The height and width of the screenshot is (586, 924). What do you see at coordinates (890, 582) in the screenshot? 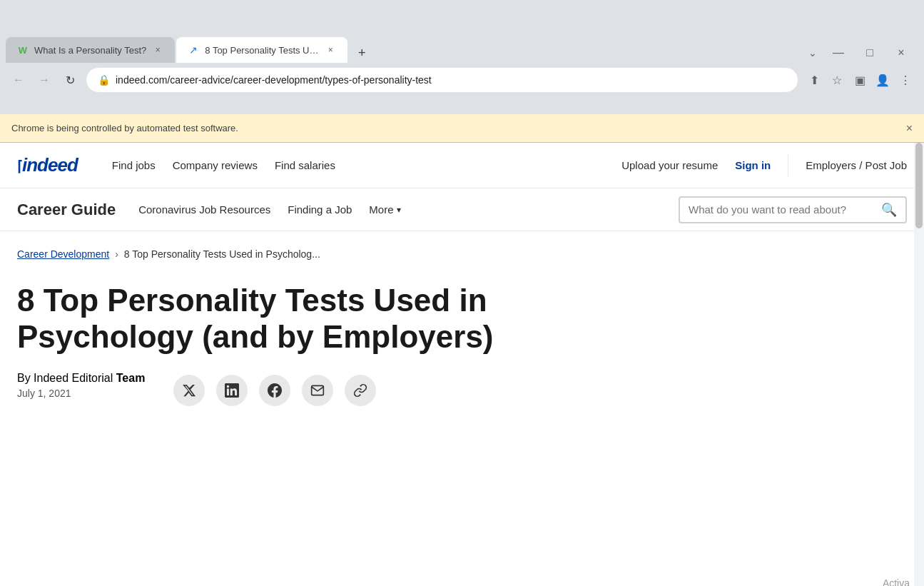
I see `activation-watermark: Activa Go to Se` at bounding box center [890, 582].